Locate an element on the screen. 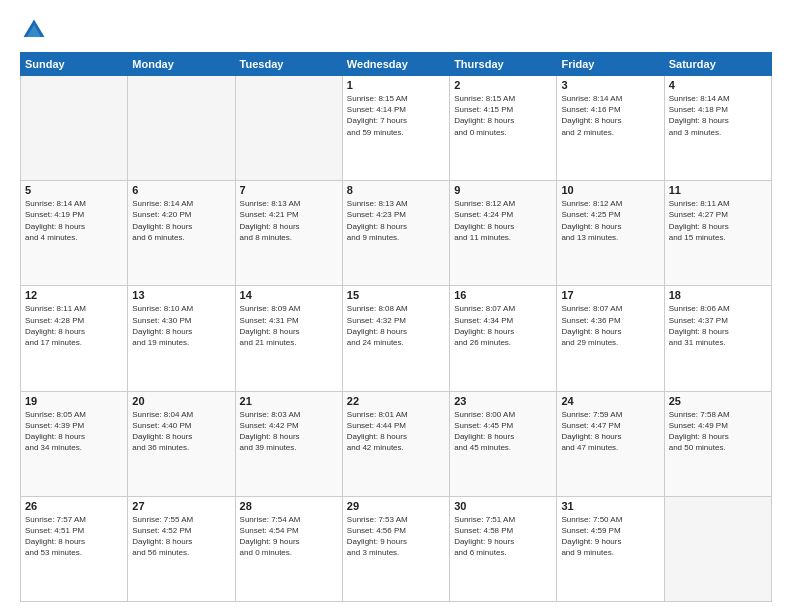  calendar-day-cell: 19Sunrise: 8:05 AM Sunset: 4:39 PM Dayli… is located at coordinates (74, 444).